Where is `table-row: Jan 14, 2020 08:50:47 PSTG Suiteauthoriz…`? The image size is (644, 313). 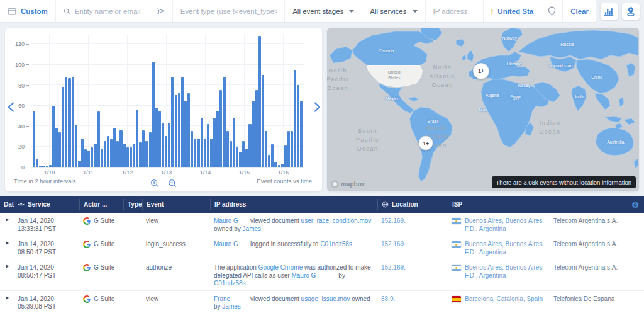 table-row: Jan 14, 2020 08:50:47 PSTG Suiteauthoriz… is located at coordinates (322, 275).